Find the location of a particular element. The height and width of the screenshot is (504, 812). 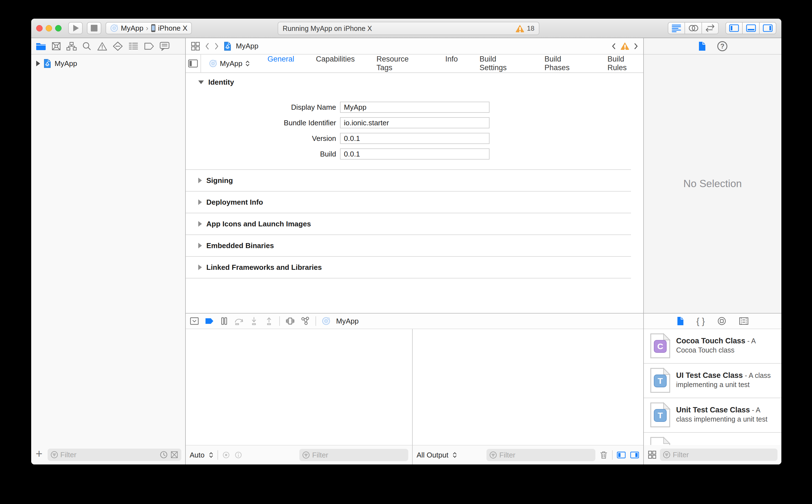

memory-graph-icon is located at coordinates (305, 321).